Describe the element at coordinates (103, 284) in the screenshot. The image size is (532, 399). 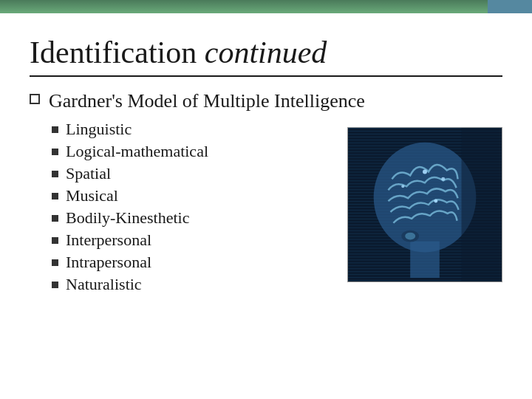
I see `sub-item-label: Naturalistic` at that location.